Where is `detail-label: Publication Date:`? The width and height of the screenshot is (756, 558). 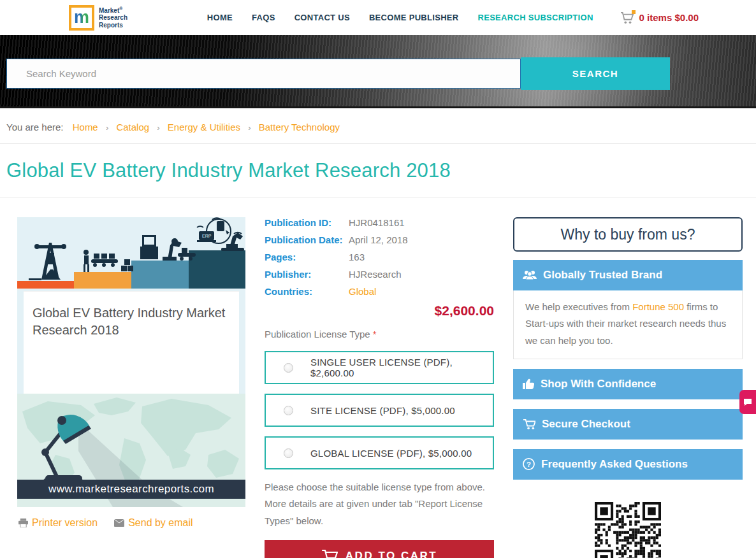 detail-label: Publication Date: is located at coordinates (307, 240).